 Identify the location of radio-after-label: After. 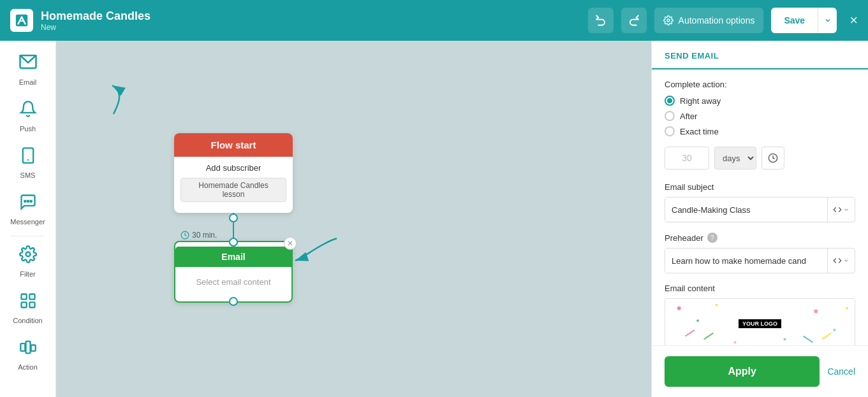
(689, 116).